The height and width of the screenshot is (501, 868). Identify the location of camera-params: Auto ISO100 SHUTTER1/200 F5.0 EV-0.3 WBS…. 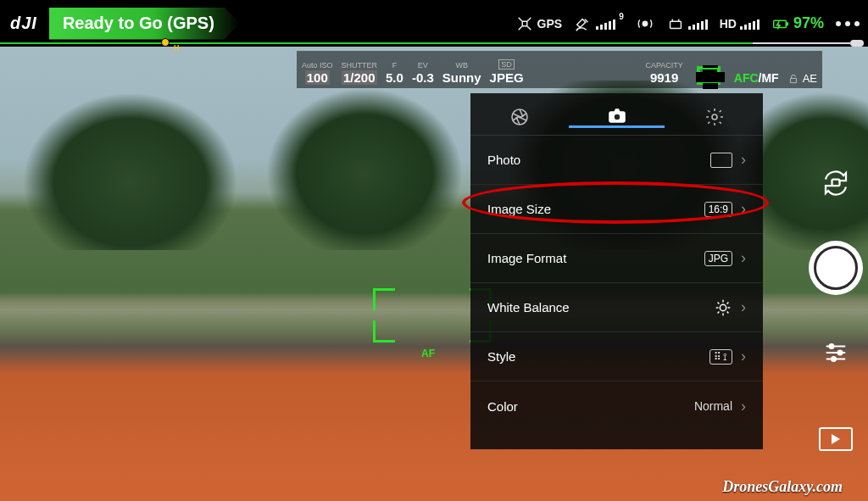
(559, 70).